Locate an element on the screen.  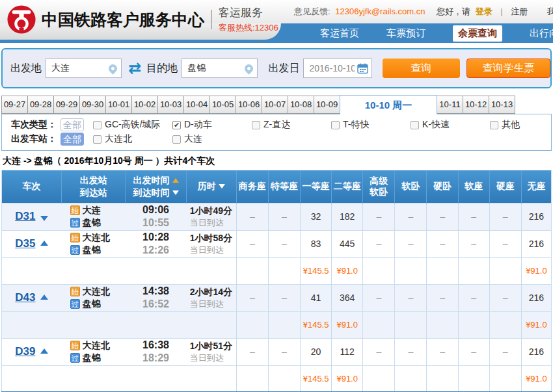
date-tab: 09-27 is located at coordinates (14, 105).